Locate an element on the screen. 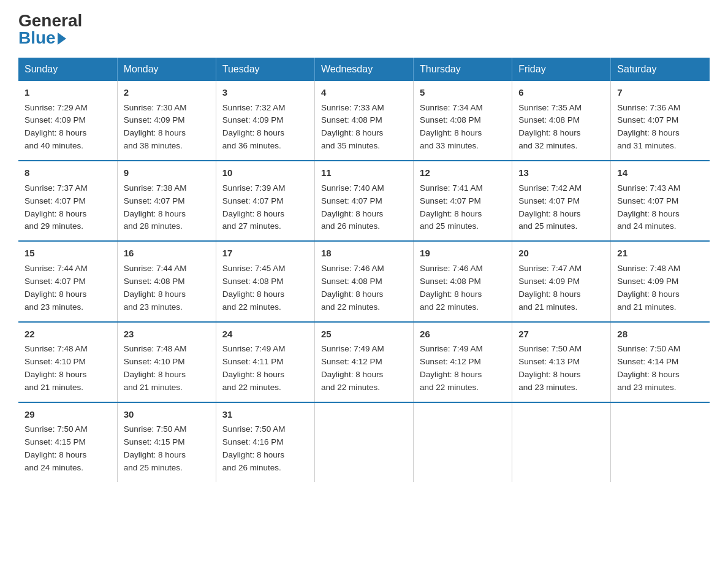  day-number: 20 is located at coordinates (561, 254).